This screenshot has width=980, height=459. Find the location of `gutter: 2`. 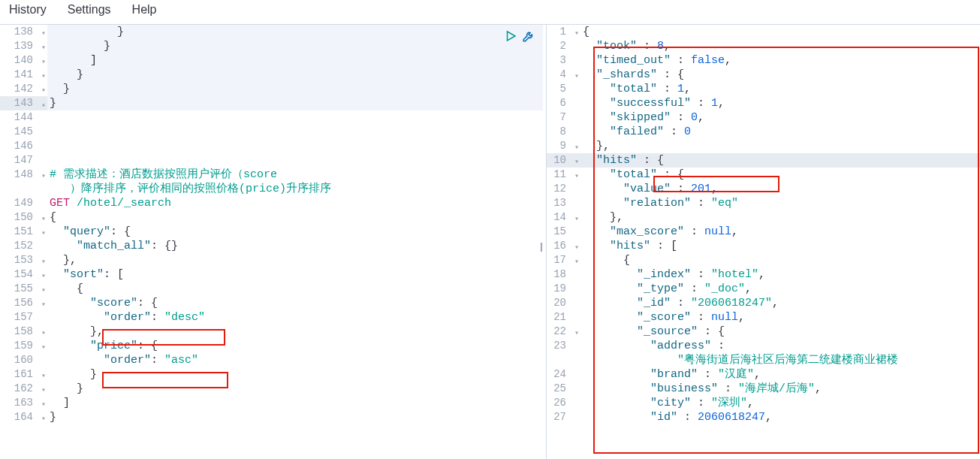

gutter: 2 is located at coordinates (560, 47).